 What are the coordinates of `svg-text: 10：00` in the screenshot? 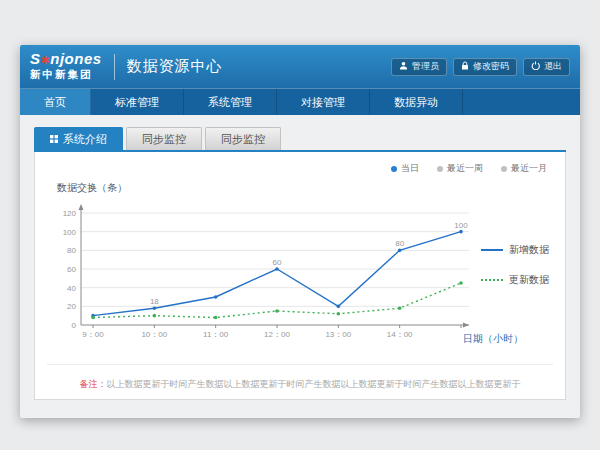 It's located at (154, 334).